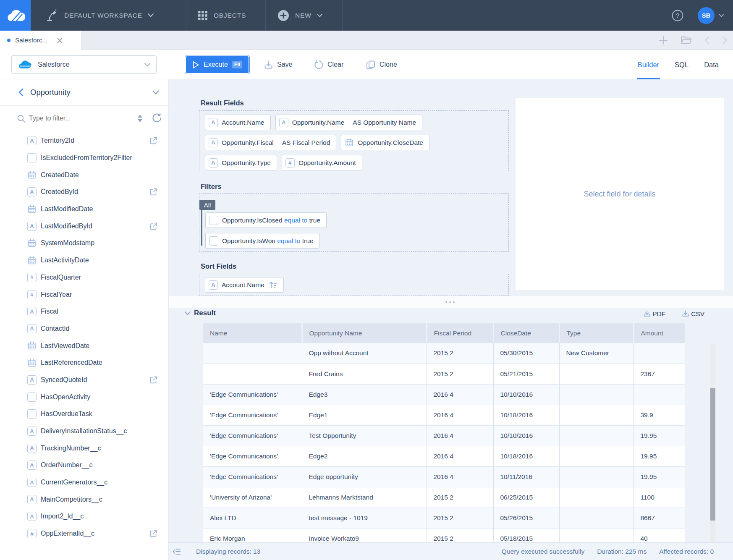 This screenshot has width=733, height=560. What do you see at coordinates (444, 477) in the screenshot?
I see `table-row: 'Edge Communications'Edge opportunity201…` at bounding box center [444, 477].